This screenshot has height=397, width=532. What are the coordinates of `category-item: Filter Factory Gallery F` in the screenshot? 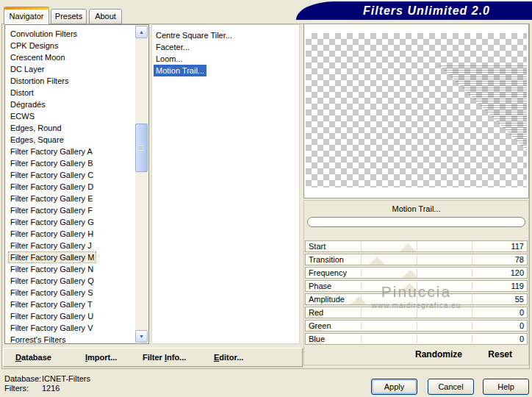 It's located at (51, 210).